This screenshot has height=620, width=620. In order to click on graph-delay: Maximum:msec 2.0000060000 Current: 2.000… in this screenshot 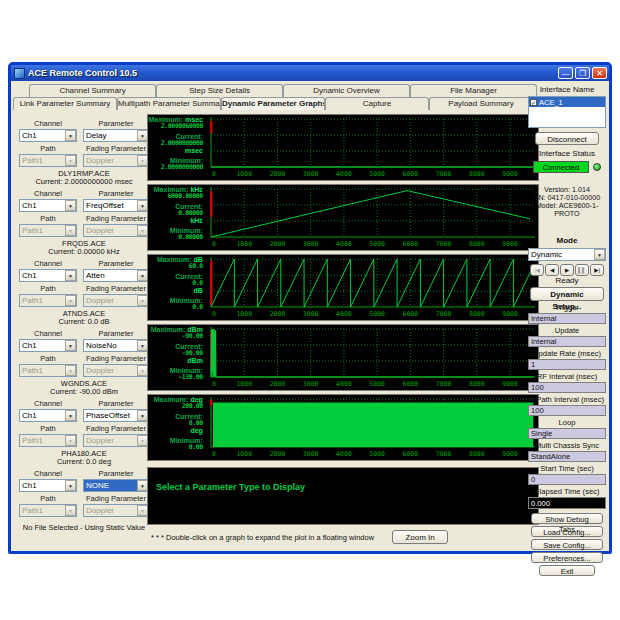, I will do `click(343, 148)`.